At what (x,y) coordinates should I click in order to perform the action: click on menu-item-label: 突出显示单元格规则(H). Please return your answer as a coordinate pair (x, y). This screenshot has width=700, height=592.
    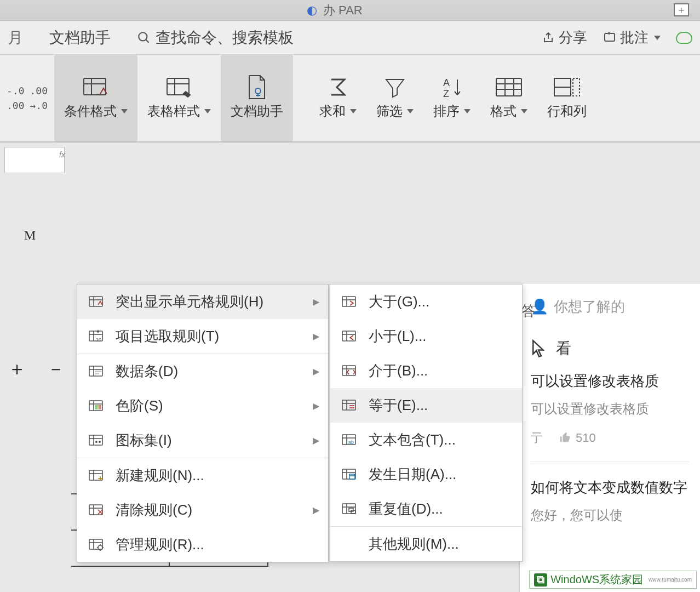
    Looking at the image, I should click on (190, 301).